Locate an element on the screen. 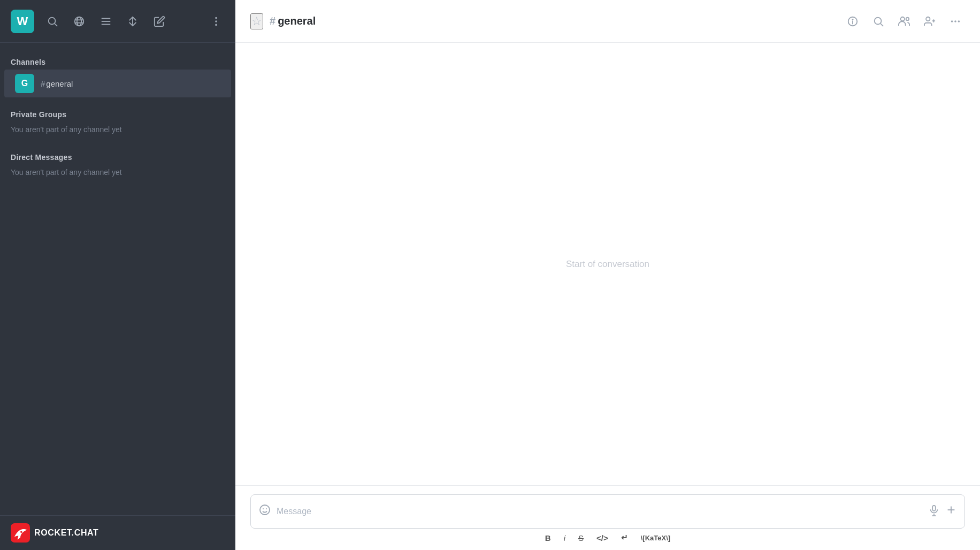 The width and height of the screenshot is (980, 550). rocket-chat-brand-name: ROCKET.CHAT is located at coordinates (66, 533).